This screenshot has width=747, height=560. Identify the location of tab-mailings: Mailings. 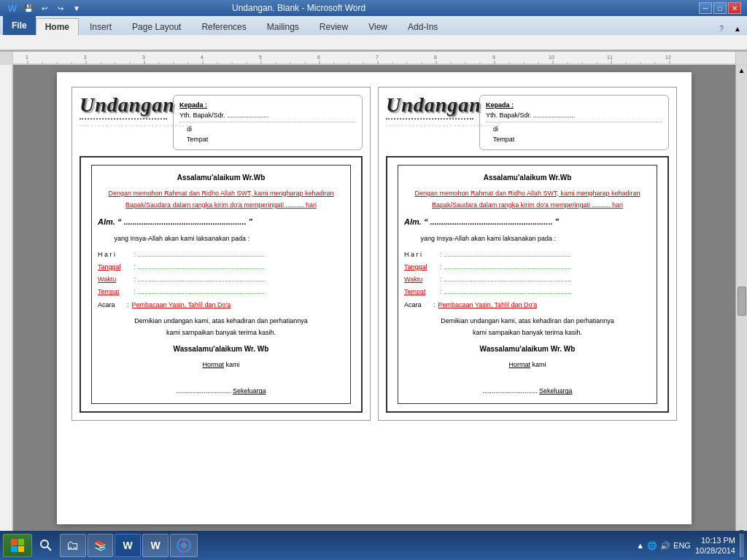
(283, 26).